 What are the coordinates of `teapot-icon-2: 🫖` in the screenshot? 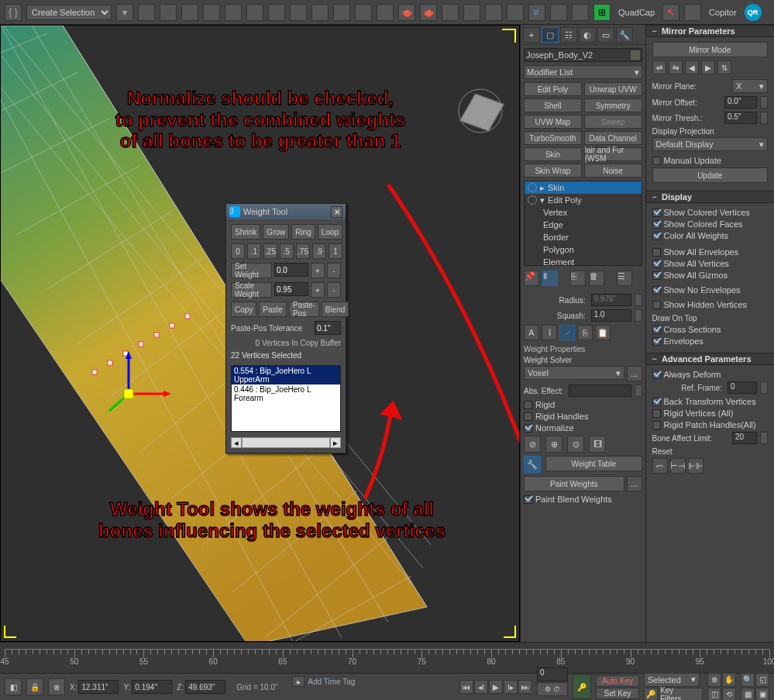 It's located at (428, 12).